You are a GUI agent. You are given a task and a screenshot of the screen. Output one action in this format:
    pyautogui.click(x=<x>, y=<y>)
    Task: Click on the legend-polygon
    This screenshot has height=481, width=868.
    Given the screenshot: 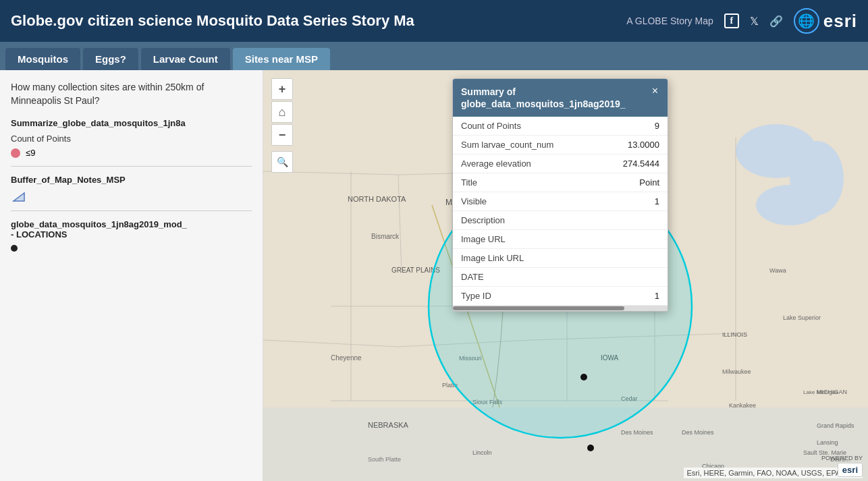 What is the action you would take?
    pyautogui.click(x=131, y=196)
    